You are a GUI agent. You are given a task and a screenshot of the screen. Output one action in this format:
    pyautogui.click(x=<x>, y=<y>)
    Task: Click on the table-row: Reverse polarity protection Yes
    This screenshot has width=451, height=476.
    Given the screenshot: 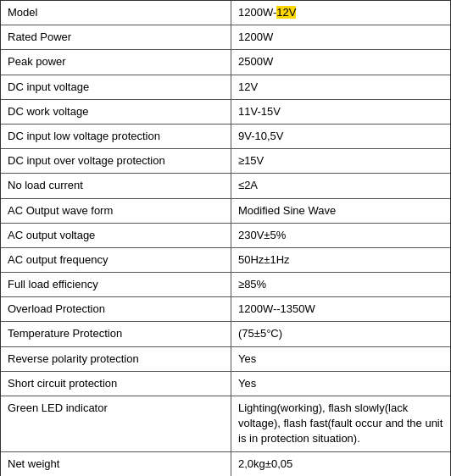 What is the action you would take?
    pyautogui.click(x=226, y=359)
    